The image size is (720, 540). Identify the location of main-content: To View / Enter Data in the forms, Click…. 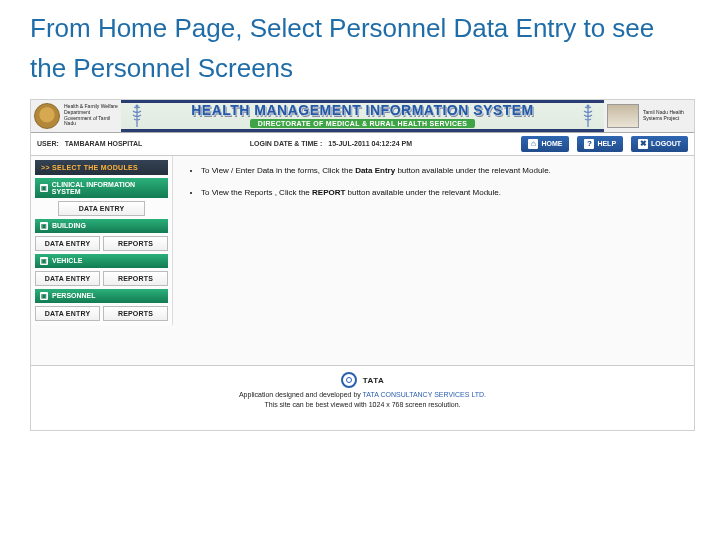
(434, 188).